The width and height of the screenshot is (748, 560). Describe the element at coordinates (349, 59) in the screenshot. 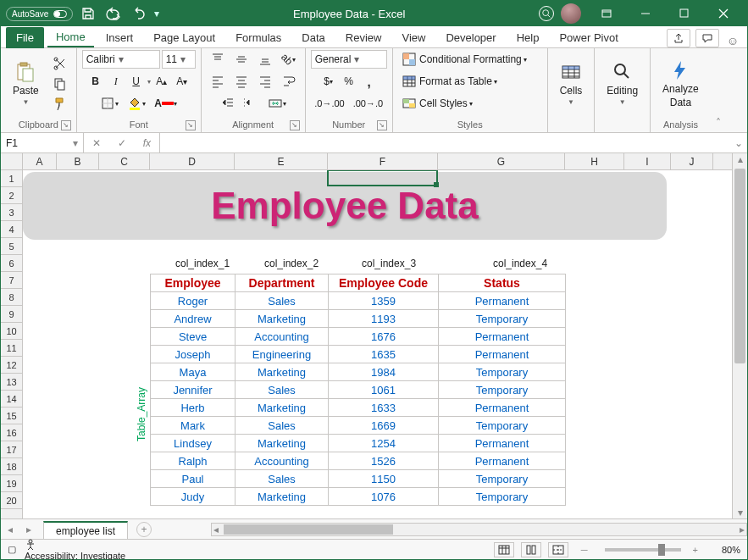

I see `number-format-combo: General▾` at that location.